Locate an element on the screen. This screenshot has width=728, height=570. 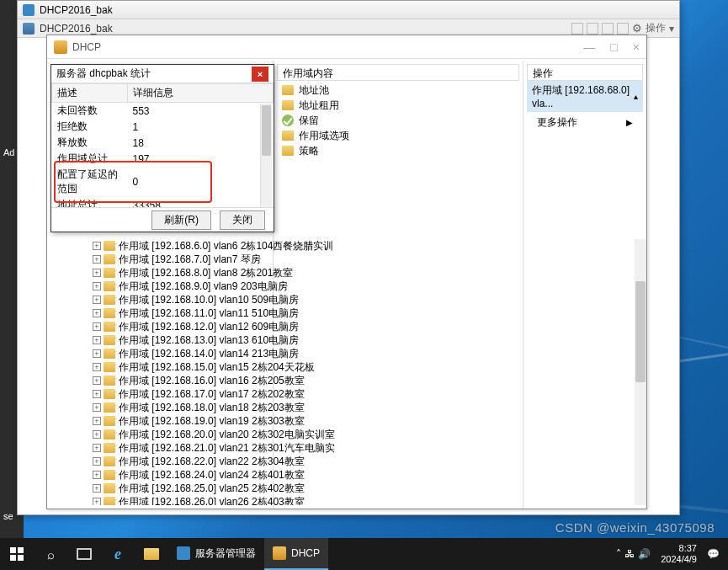
scope-content-item: 地址池 is located at coordinates (398, 90).